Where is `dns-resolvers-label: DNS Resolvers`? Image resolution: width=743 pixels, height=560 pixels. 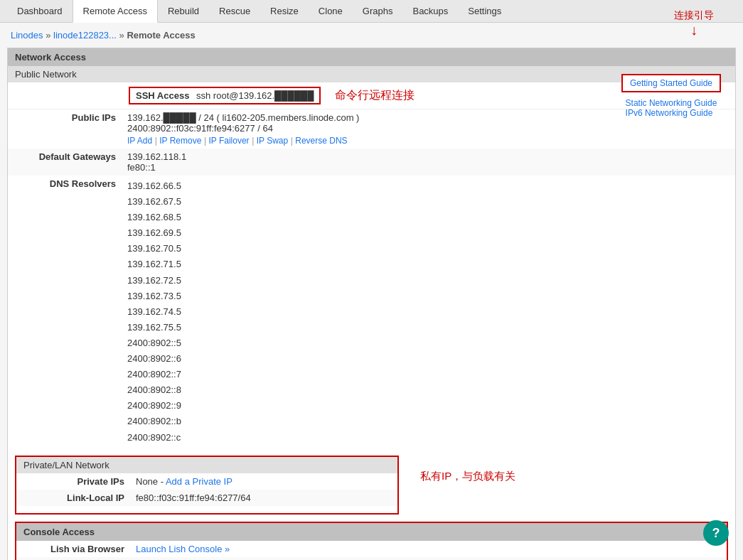 dns-resolvers-label: DNS Resolvers is located at coordinates (65, 312).